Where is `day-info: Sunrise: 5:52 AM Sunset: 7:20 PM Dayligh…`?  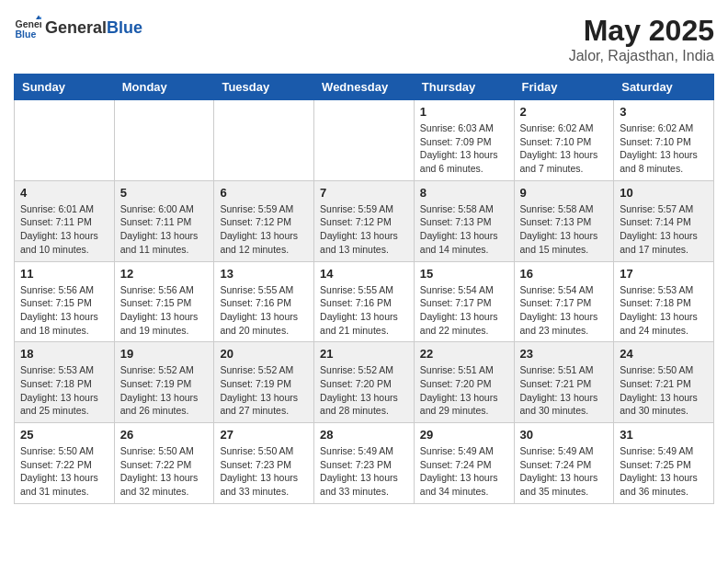 day-info: Sunrise: 5:52 AM Sunset: 7:20 PM Dayligh… is located at coordinates (364, 390).